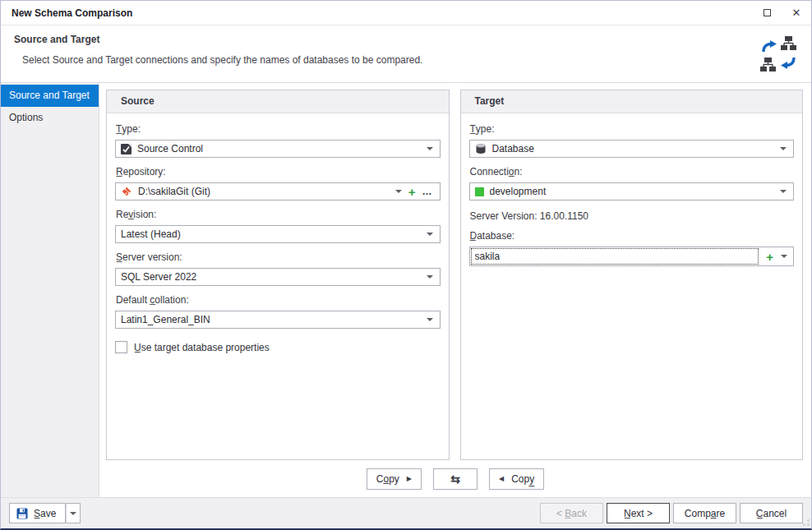  Describe the element at coordinates (406, 13) in the screenshot. I see `title-bar: New Schema Comparison ✕` at that location.